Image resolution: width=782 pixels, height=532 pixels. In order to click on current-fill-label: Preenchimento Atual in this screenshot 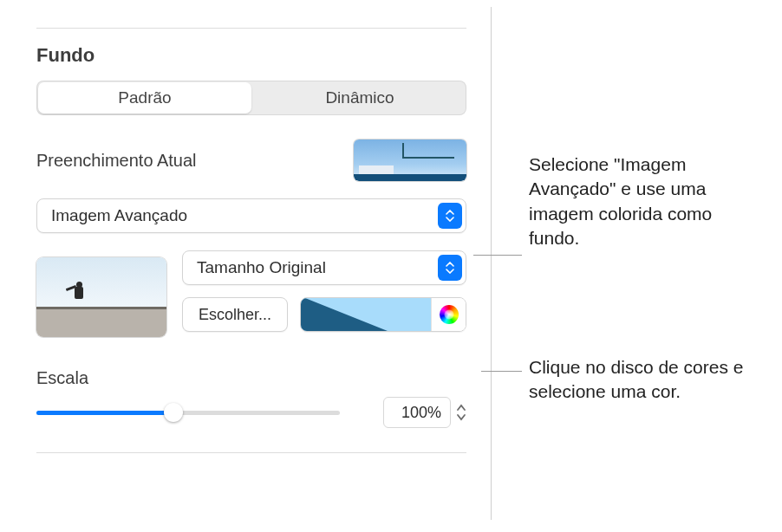, I will do `click(116, 161)`.